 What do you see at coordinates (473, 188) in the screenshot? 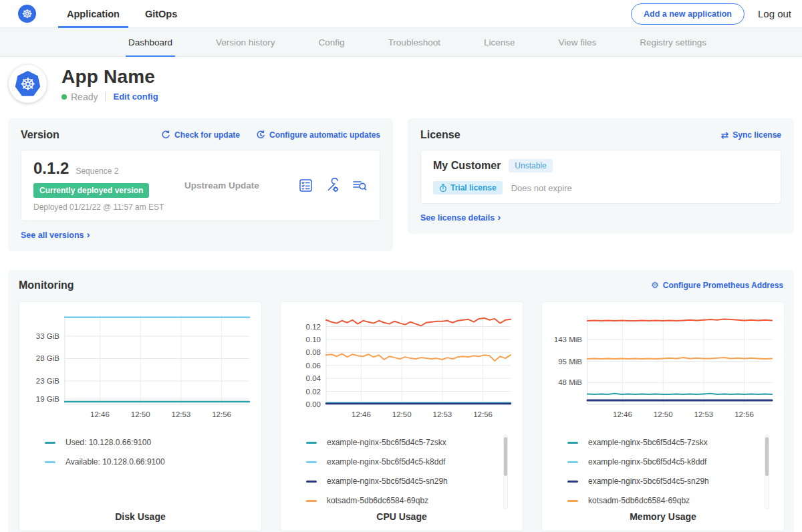
I see `trial-license-label: Trial license` at bounding box center [473, 188].